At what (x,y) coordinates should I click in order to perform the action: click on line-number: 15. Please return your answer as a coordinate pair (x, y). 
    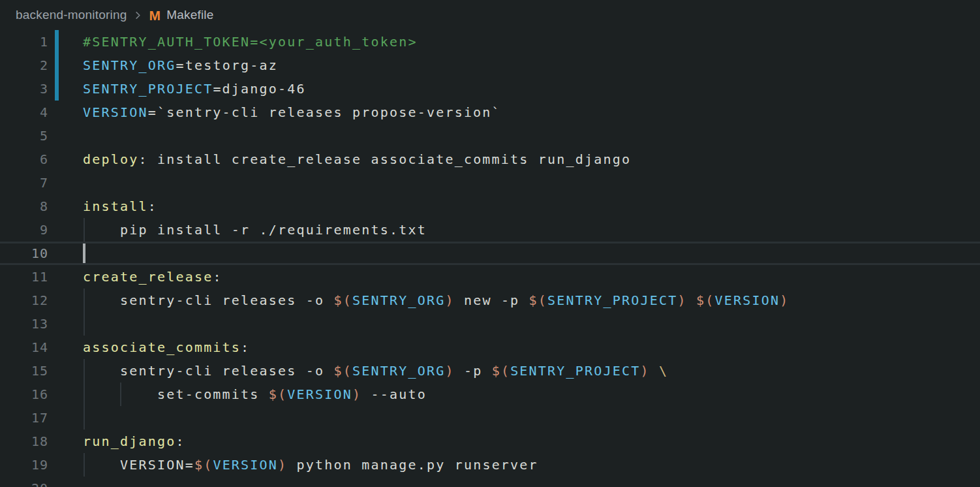
    Looking at the image, I should click on (24, 371).